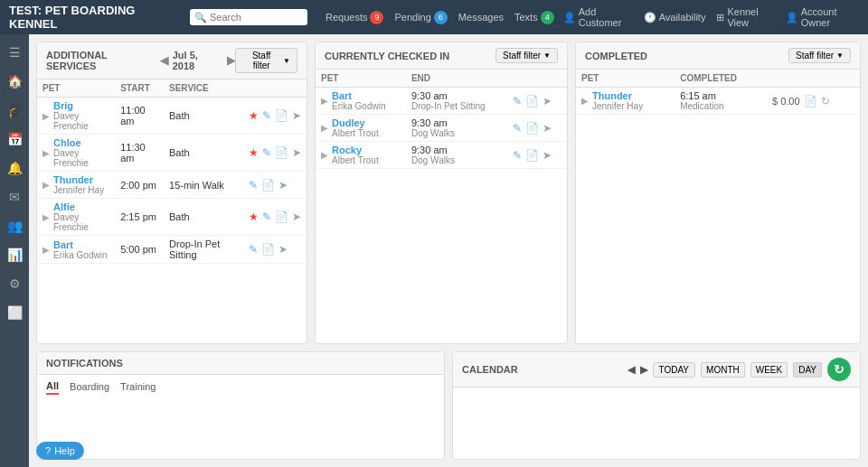  What do you see at coordinates (358, 107) in the screenshot?
I see `pet-owner: Erika Godwin` at bounding box center [358, 107].